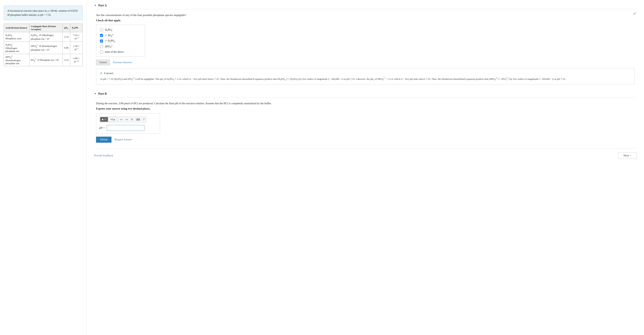 This screenshot has width=644, height=335. I want to click on express-answer-text: Express your answer using two decimal pl…, so click(365, 109).